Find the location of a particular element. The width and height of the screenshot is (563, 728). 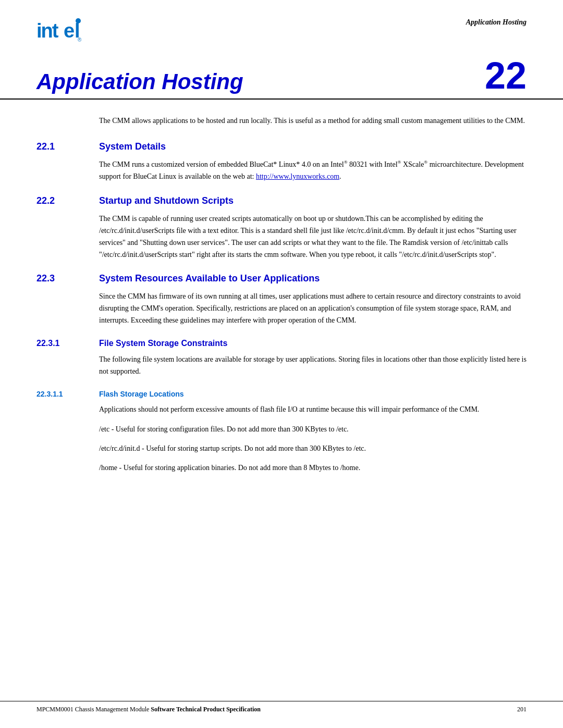

section-22-1-body: The CMM runs a customized version of emb… is located at coordinates (313, 170).